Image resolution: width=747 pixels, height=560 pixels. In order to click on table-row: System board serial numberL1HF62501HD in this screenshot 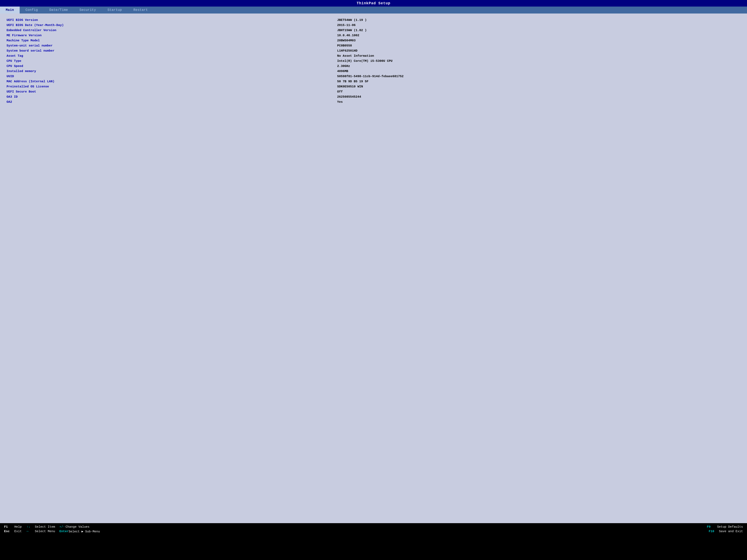, I will do `click(374, 51)`.